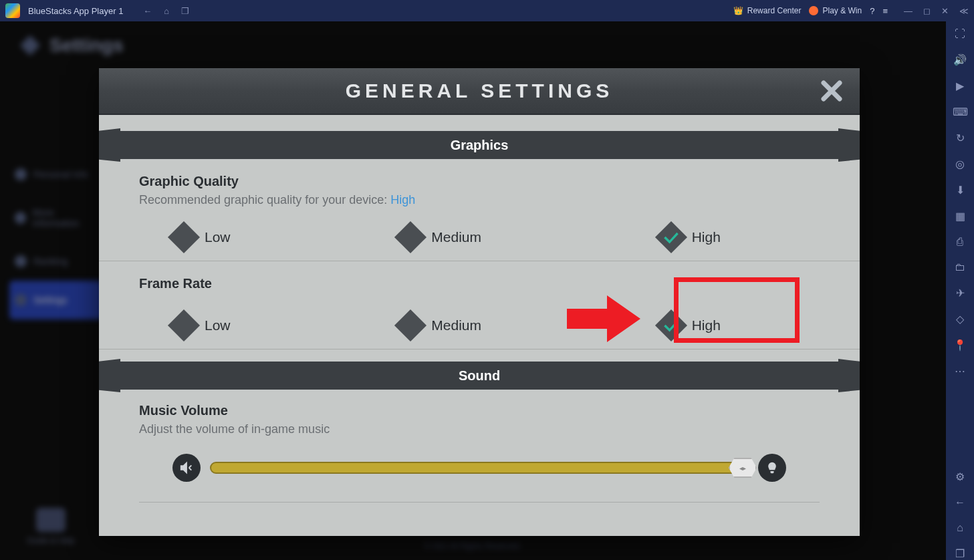 The image size is (974, 560). I want to click on bluestacks-logo-icon, so click(13, 11).